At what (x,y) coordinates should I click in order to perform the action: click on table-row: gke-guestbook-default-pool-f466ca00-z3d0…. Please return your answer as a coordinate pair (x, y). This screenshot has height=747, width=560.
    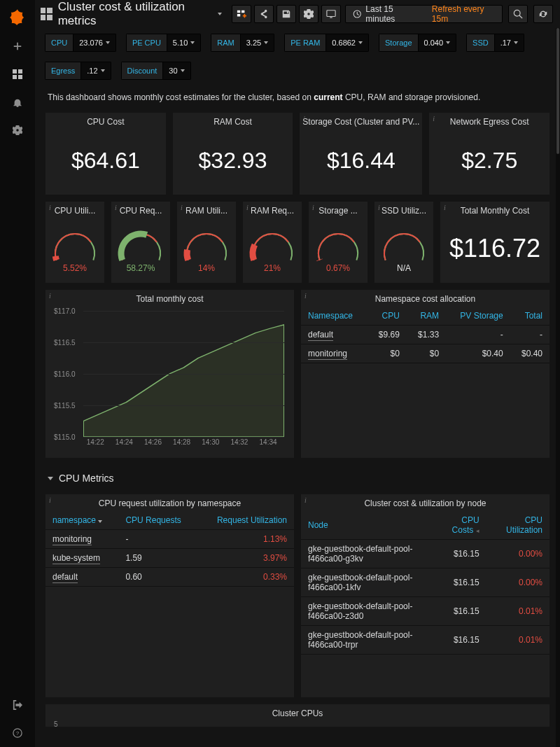
    Looking at the image, I should click on (426, 612).